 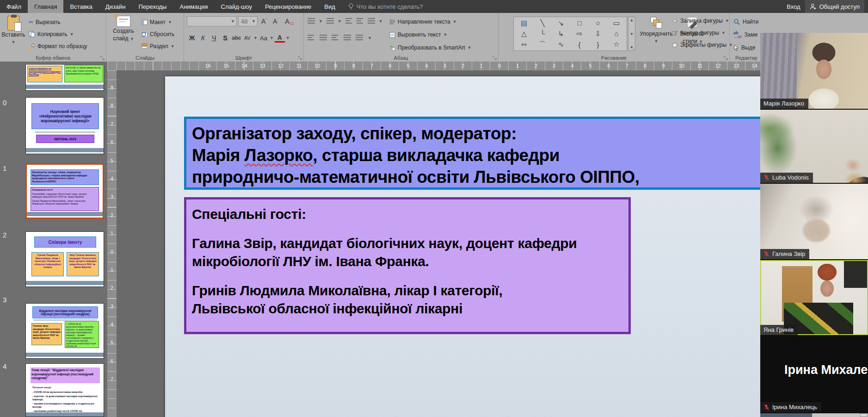 I want to click on slide-thumbnail-4: Тема лекції: "Віддалені наслідки коронав…, so click(x=65, y=390).